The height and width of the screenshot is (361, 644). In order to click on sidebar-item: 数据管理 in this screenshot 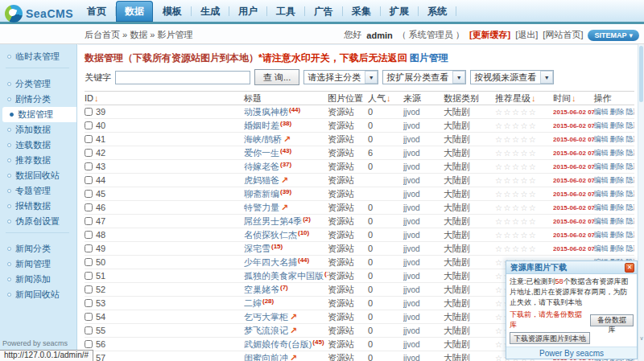, I will do `click(39, 114)`.